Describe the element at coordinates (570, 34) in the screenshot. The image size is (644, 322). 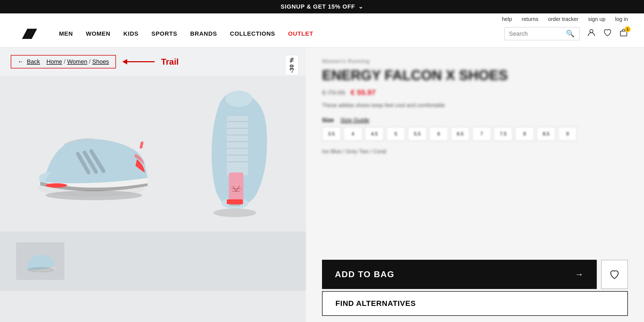
I see `search-icon: 🔍` at that location.